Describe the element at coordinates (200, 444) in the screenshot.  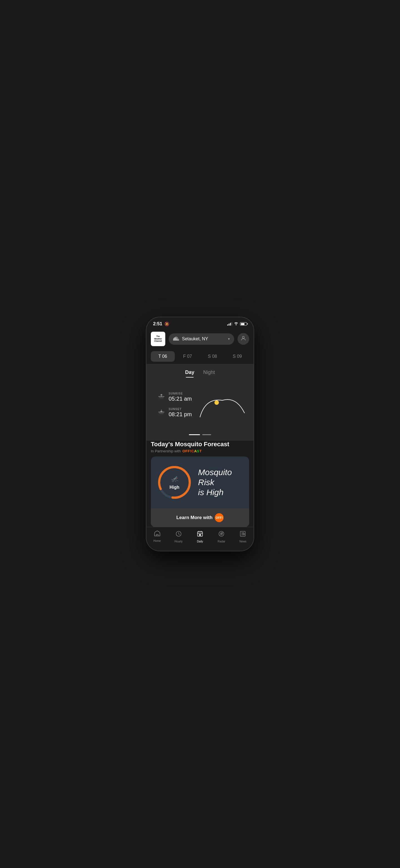
I see `mosquito-title: Today's Mosquito Forecast` at that location.